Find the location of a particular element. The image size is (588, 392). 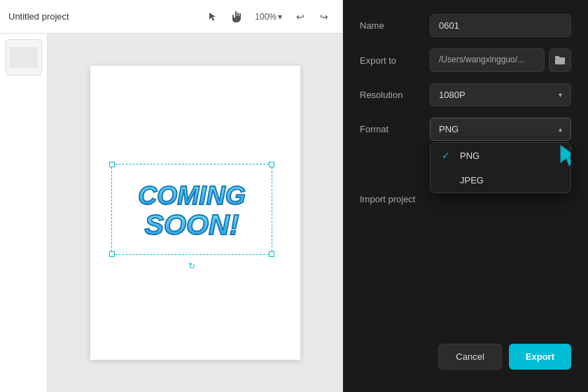

resolution-select: 1080P ▾ is located at coordinates (500, 95).